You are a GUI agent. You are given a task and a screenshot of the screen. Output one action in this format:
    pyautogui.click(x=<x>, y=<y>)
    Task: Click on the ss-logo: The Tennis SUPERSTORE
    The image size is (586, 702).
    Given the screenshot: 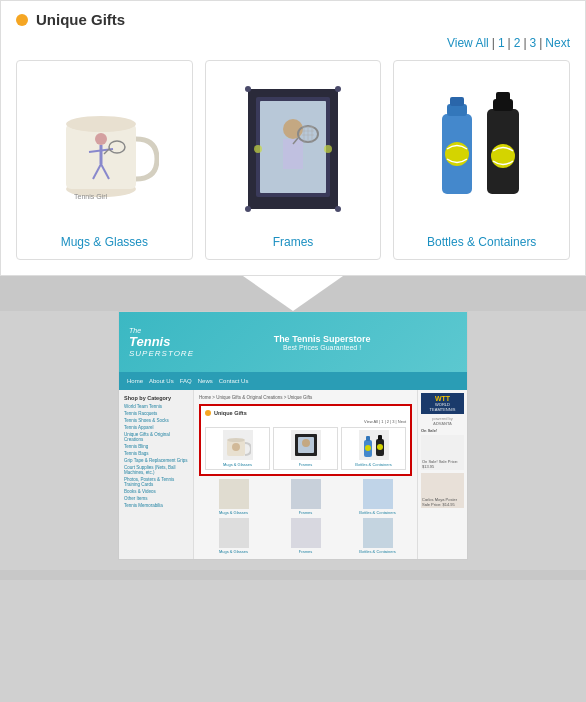 What is the action you would take?
    pyautogui.click(x=162, y=342)
    